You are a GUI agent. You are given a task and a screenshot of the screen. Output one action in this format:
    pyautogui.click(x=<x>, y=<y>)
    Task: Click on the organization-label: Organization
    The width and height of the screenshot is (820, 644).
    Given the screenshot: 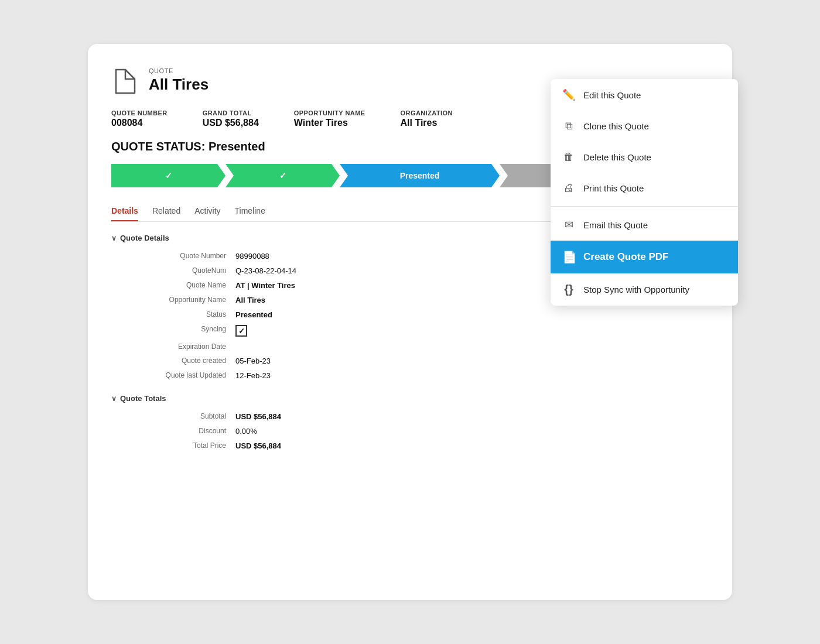 What is the action you would take?
    pyautogui.click(x=426, y=113)
    